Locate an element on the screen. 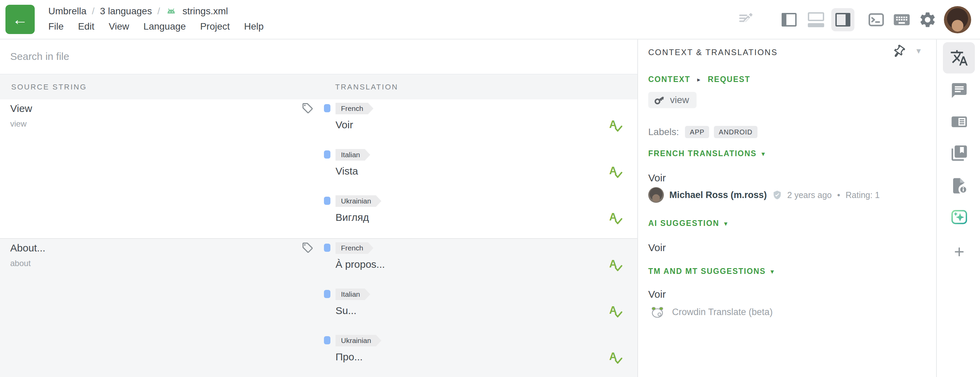 The height and width of the screenshot is (377, 980). menu-file: File is located at coordinates (56, 27).